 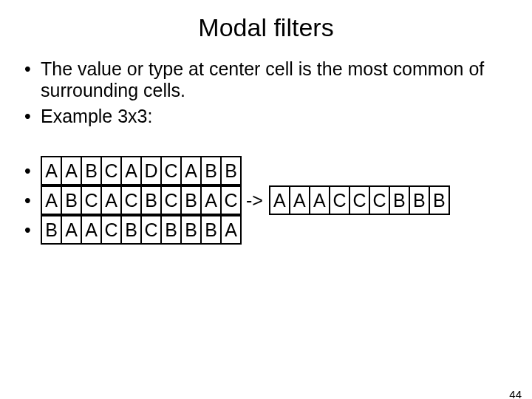 I want to click on grid-row: • B A A C B C B B B A, so click(x=278, y=230).